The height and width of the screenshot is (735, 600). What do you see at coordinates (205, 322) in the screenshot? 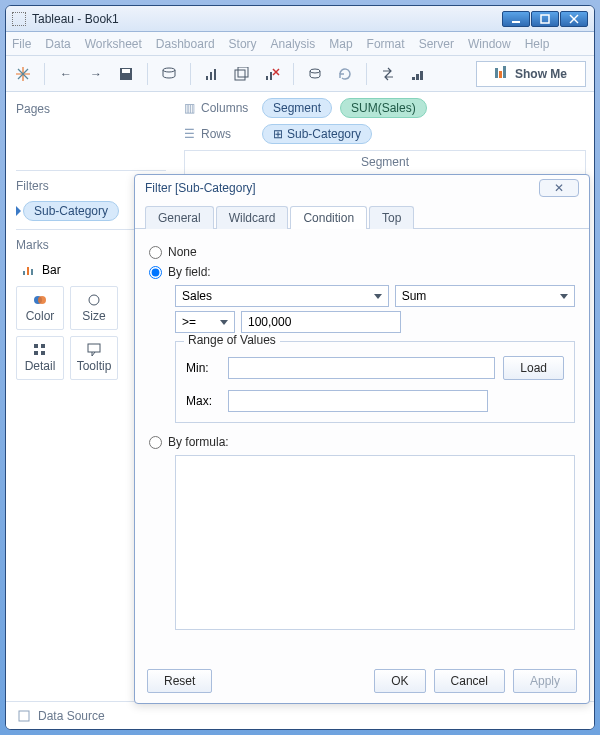
I see `operator-dropdown: >=` at bounding box center [205, 322].